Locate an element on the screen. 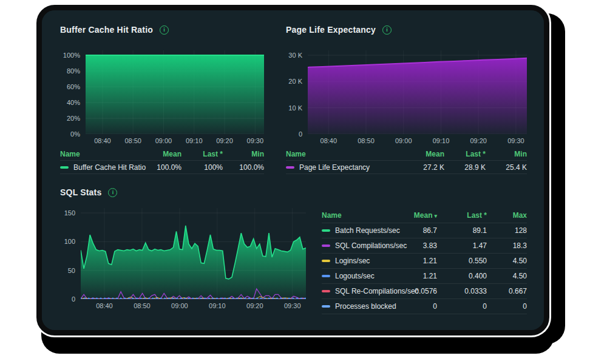 Image resolution: width=607 pixels, height=364 pixels. legend-value: 86.7 is located at coordinates (412, 231).